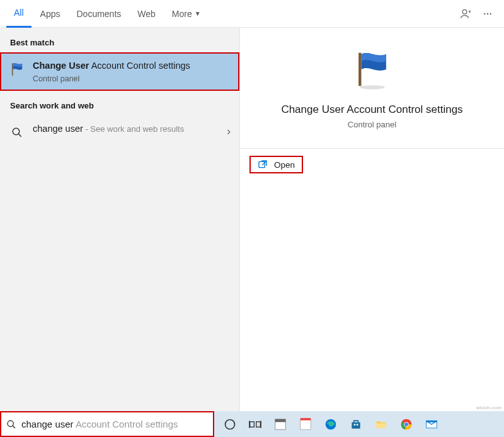 The width and height of the screenshot is (504, 437). I want to click on cortana-icon, so click(230, 424).